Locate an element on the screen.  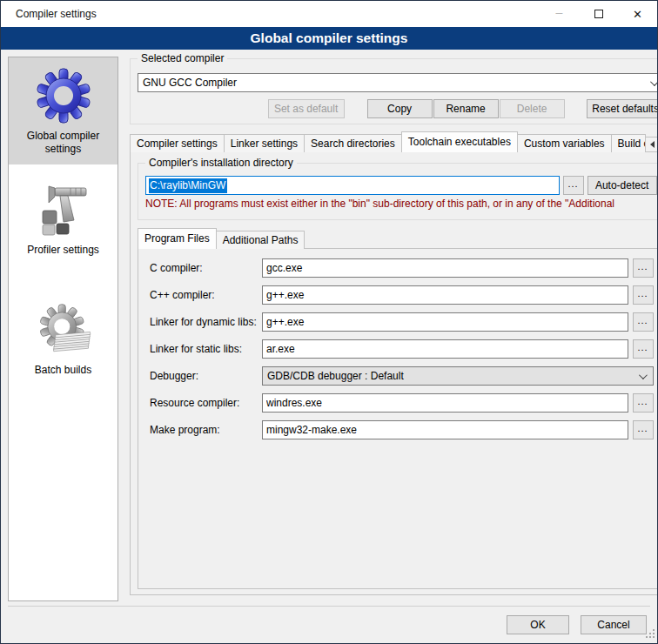
compiler-buttons-row: Set as default Copy Rename Delete Reset … is located at coordinates (397, 109).